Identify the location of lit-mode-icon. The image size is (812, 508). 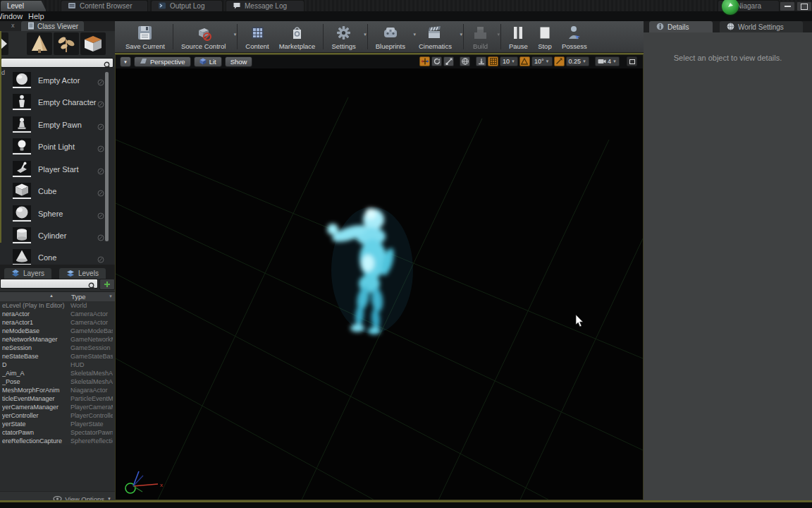
(203, 62).